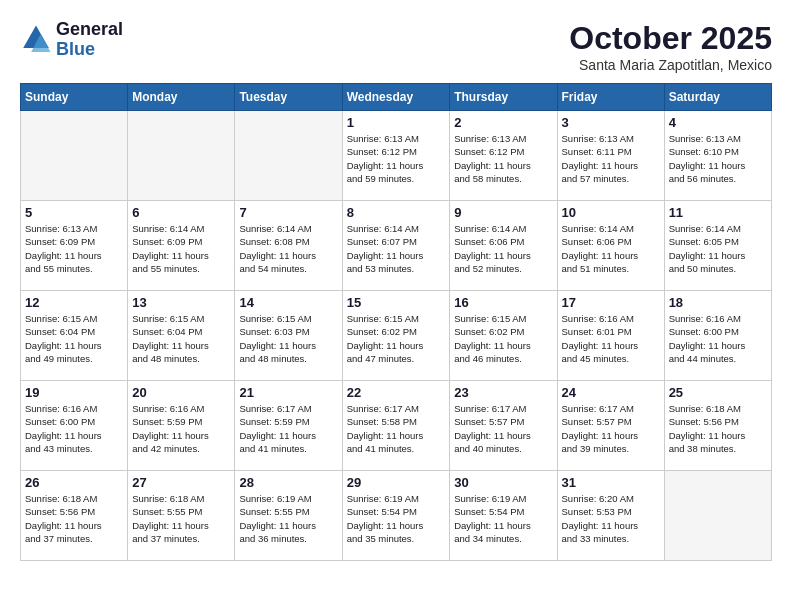 The height and width of the screenshot is (612, 792). I want to click on day-of-week-header: Sunday, so click(74, 98).